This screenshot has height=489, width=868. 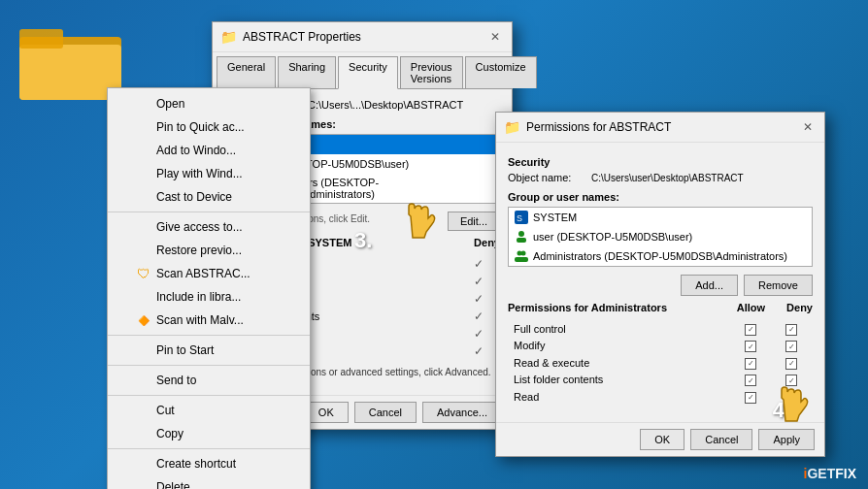 I want to click on svg-text: S, so click(x=519, y=218).